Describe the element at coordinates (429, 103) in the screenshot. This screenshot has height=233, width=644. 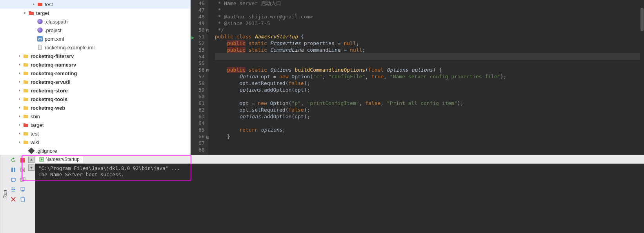
I see `code-line: opt = new Option("p", "printConfigItem",…` at that location.